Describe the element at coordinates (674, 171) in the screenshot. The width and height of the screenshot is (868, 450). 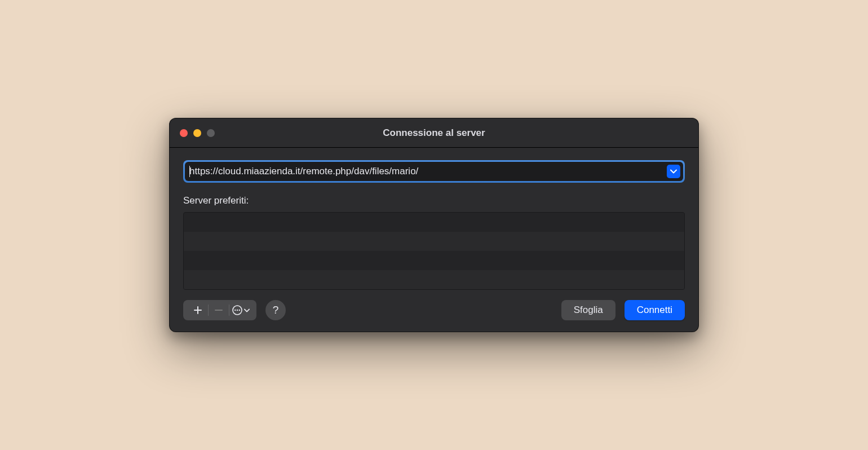
I see `server-address-dropdown-button` at that location.